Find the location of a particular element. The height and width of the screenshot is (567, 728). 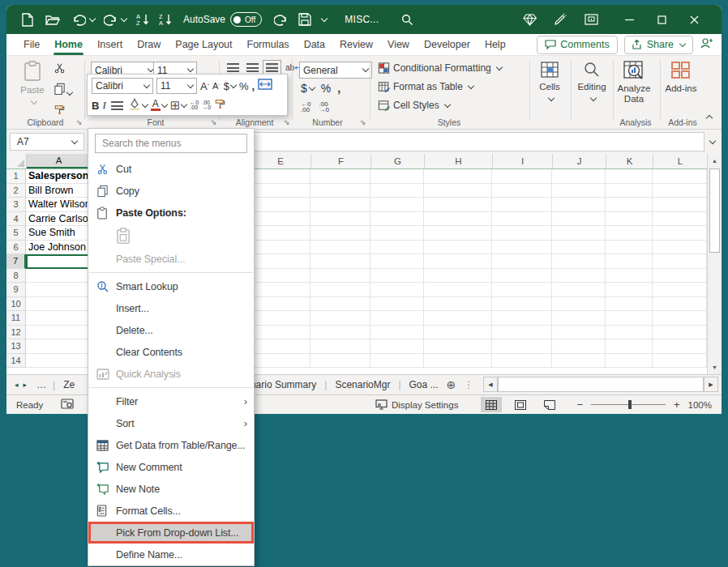

cell-L2 is located at coordinates (679, 191).